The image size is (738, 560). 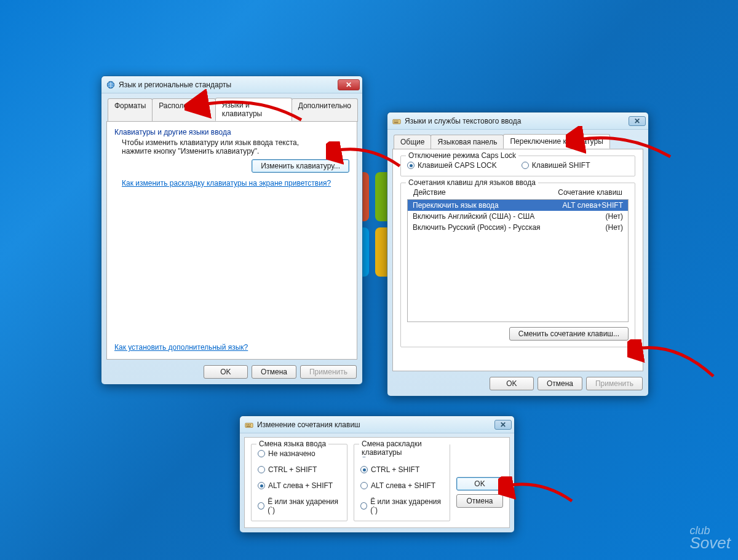 I want to click on radio-ctrl-shift-right: CTRL + SHIFT, so click(x=402, y=470).